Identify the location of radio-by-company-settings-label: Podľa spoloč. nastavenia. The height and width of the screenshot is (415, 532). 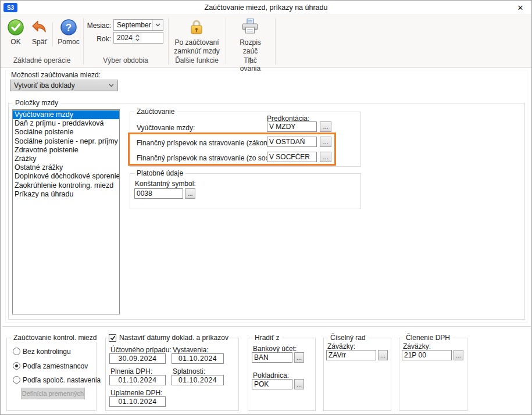
(62, 380).